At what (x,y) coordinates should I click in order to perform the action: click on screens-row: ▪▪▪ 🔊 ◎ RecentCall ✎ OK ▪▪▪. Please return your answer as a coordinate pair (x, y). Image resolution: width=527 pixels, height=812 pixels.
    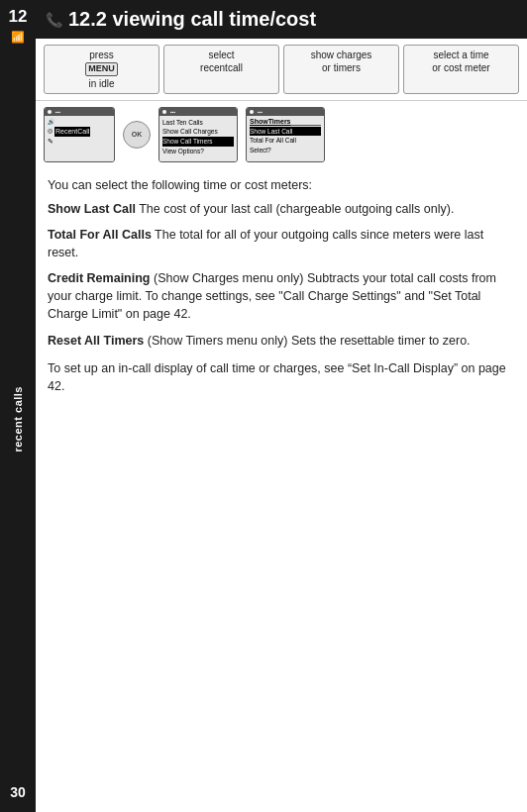
    Looking at the image, I should click on (281, 136).